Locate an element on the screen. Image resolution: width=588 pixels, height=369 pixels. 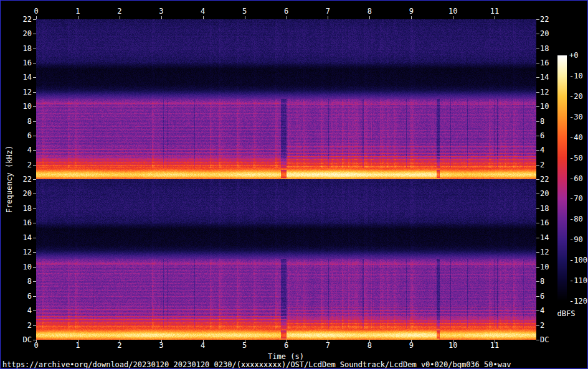
freq-tick-label-right: 22 is located at coordinates (544, 179).